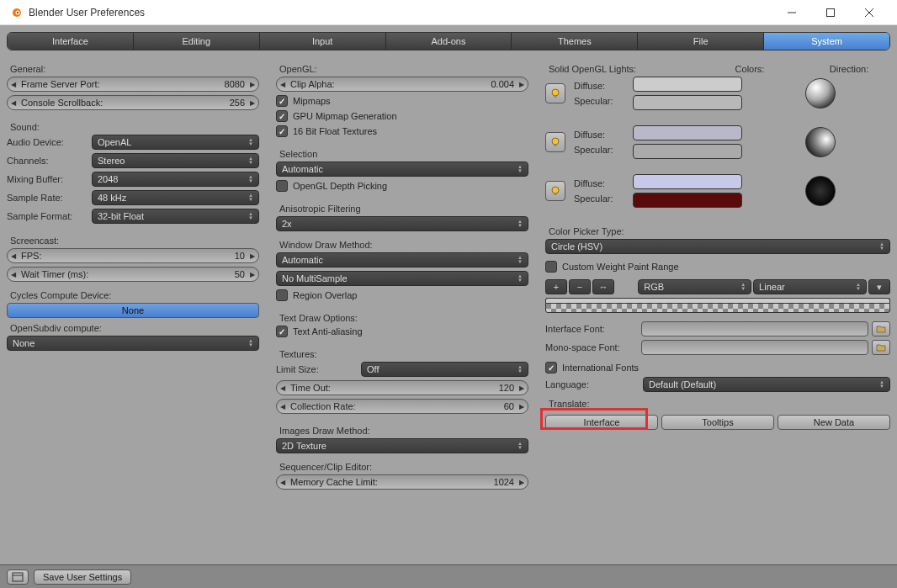 Image resolution: width=897 pixels, height=588 pixels. Describe the element at coordinates (448, 41) in the screenshot. I see `tab-bar: Interface Editing Input Add-ons Themes F…` at that location.